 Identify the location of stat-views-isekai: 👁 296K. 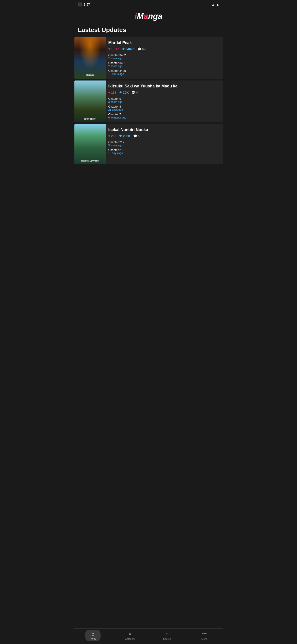
(125, 136).